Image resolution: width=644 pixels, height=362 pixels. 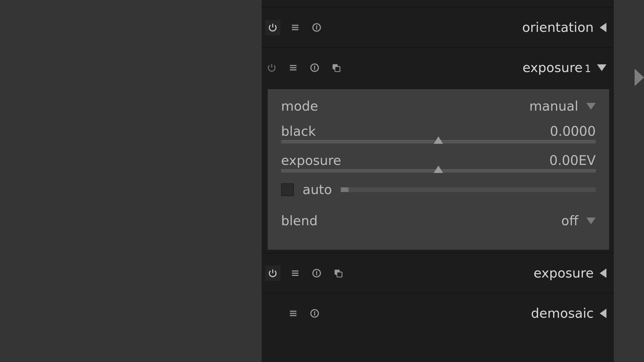 What do you see at coordinates (287, 190) in the screenshot?
I see `auto-checkbox` at bounding box center [287, 190].